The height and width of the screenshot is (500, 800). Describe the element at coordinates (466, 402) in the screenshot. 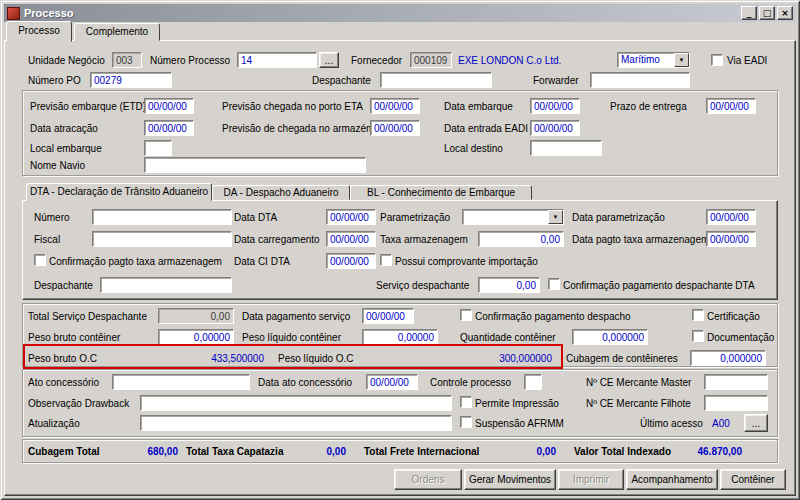

I see `permite-impressao-checkbox` at that location.